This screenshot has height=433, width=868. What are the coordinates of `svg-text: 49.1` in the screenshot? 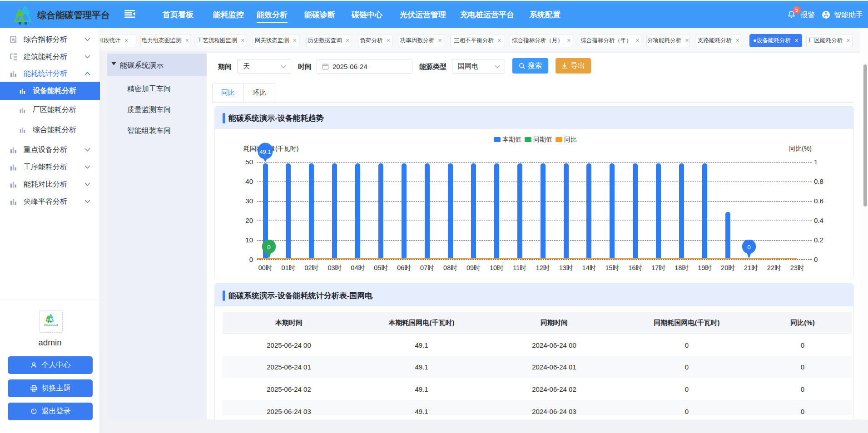 It's located at (265, 152).